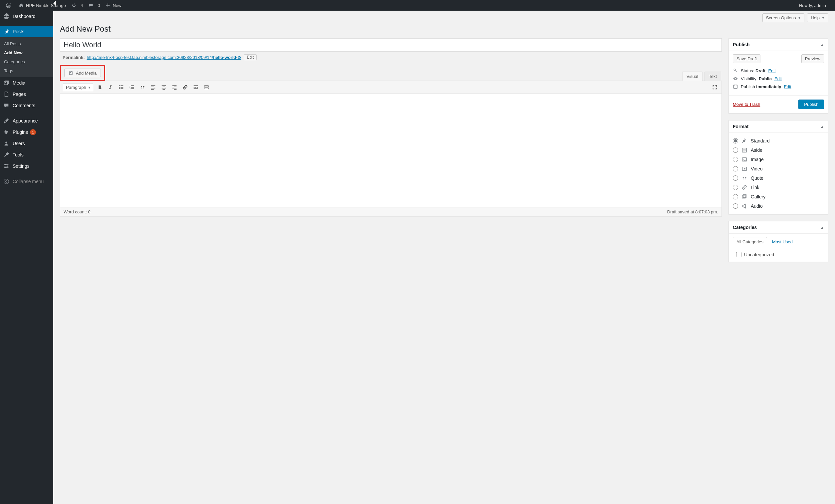 This screenshot has height=504, width=835. I want to click on format-option-link: Link, so click(778, 187).